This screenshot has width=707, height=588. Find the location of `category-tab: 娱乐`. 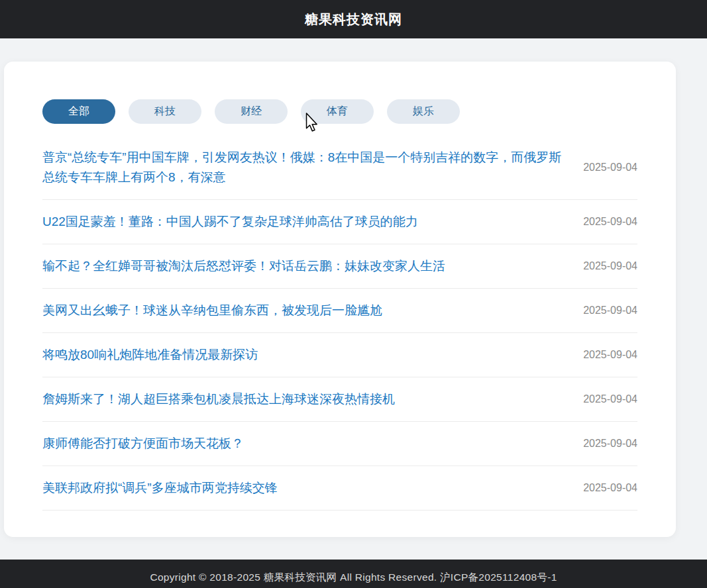

category-tab: 娱乐 is located at coordinates (423, 111).